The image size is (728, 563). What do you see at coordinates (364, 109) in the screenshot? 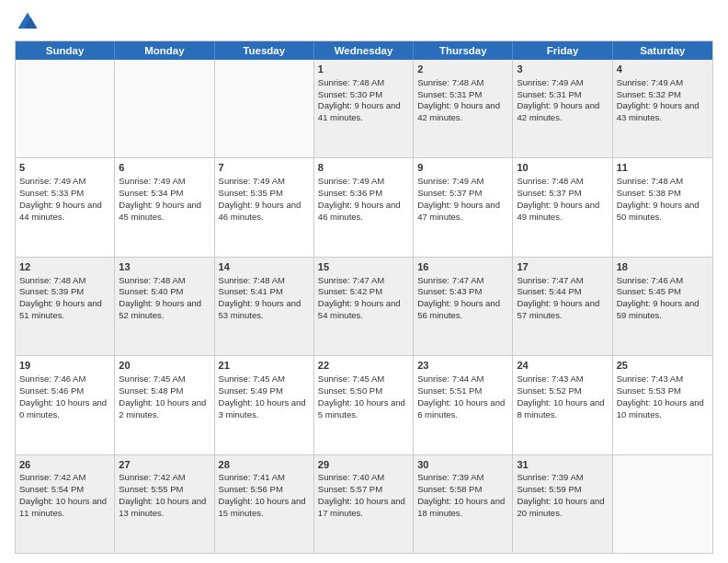
I see `calendar-cell: 1Sunrise: 7:48 AM Sunset: 5:30 PM Daylig…` at bounding box center [364, 109].